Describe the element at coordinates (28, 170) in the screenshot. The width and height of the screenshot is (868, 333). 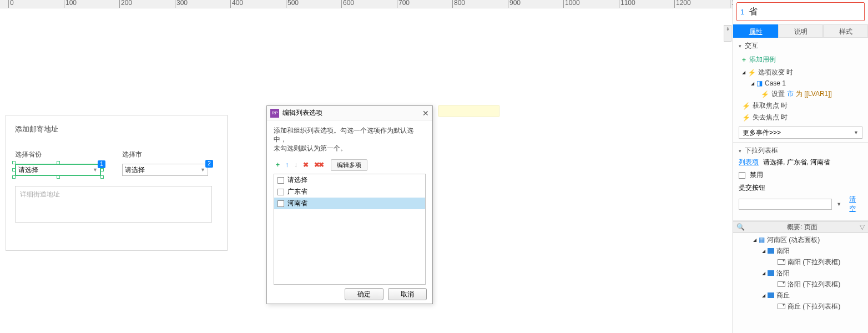
I see `province-value: 请选择` at that location.